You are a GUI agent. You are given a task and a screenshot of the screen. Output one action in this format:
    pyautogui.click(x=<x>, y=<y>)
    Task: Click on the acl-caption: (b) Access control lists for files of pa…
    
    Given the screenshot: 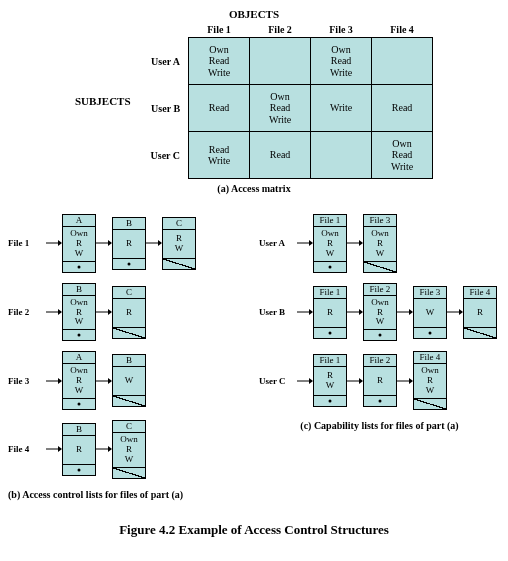 What is the action you would take?
    pyautogui.click(x=128, y=494)
    